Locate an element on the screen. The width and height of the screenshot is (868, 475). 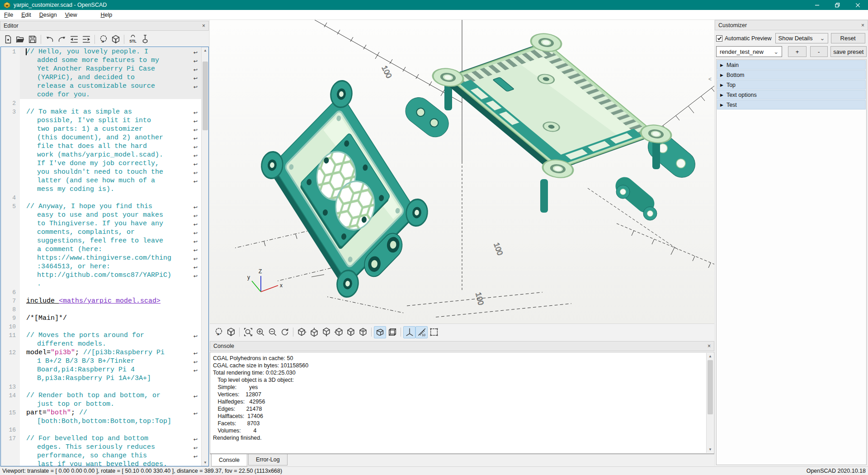
code-line-1-wrap1: added some more features to my↩ is located at coordinates (101, 61).